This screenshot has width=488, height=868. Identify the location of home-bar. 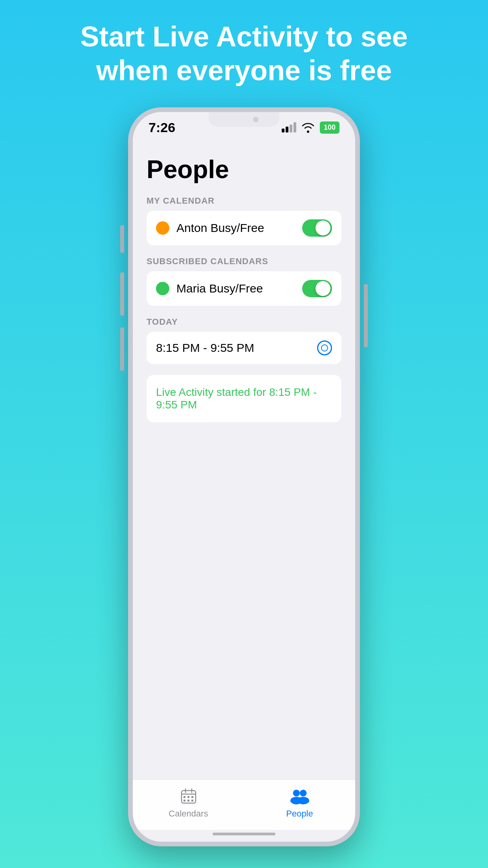
(244, 834).